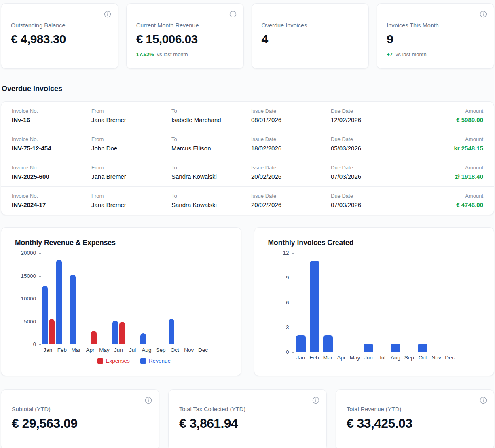  I want to click on issue-date-value: 18/02/2026, so click(291, 148).